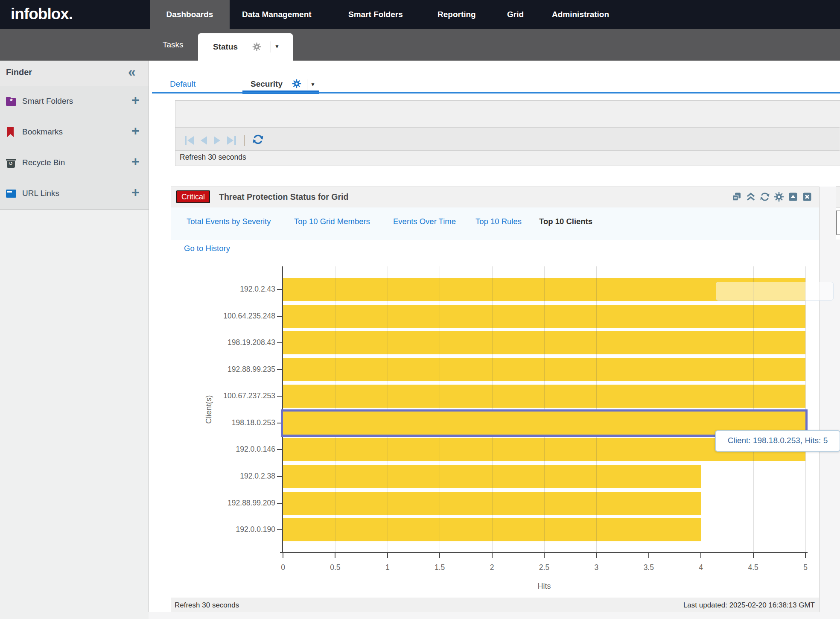 This screenshot has width=840, height=619. What do you see at coordinates (805, 568) in the screenshot?
I see `x-tick-label-5: 5` at bounding box center [805, 568].